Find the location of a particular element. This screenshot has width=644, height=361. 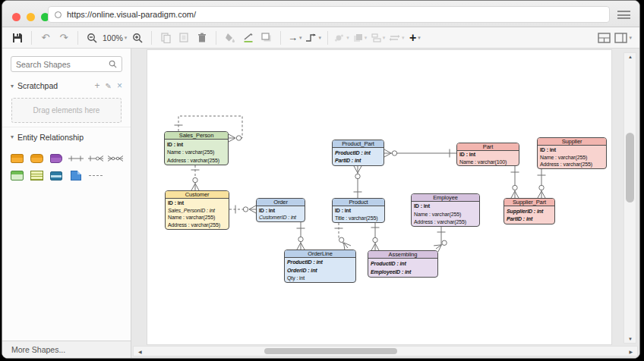

browser-menu-icon is located at coordinates (624, 16).